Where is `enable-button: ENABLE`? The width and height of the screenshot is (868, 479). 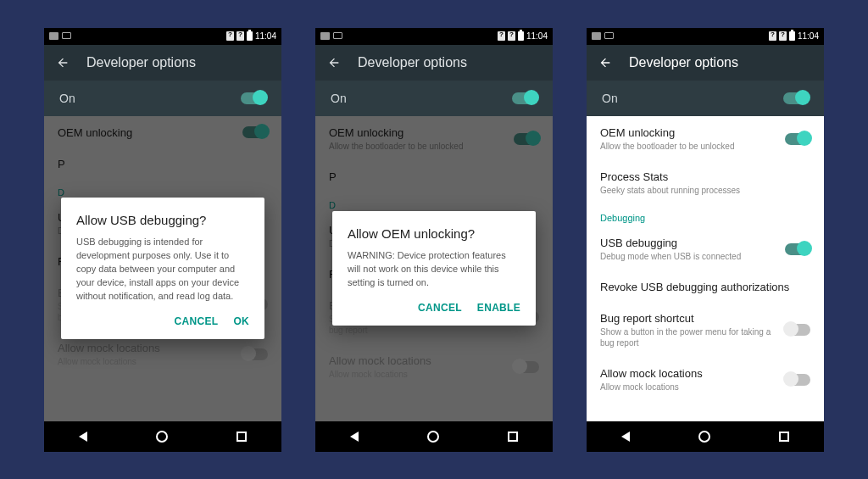
enable-button: ENABLE is located at coordinates (498, 308).